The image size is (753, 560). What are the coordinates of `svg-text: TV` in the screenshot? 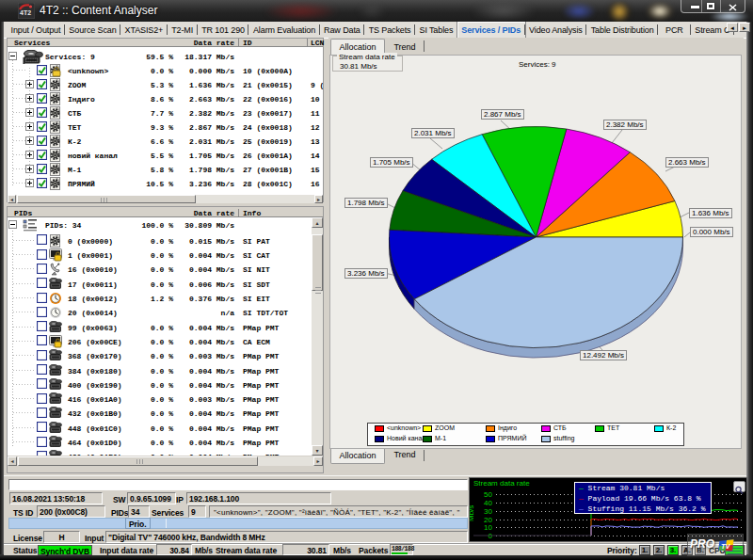 It's located at (727, 546).